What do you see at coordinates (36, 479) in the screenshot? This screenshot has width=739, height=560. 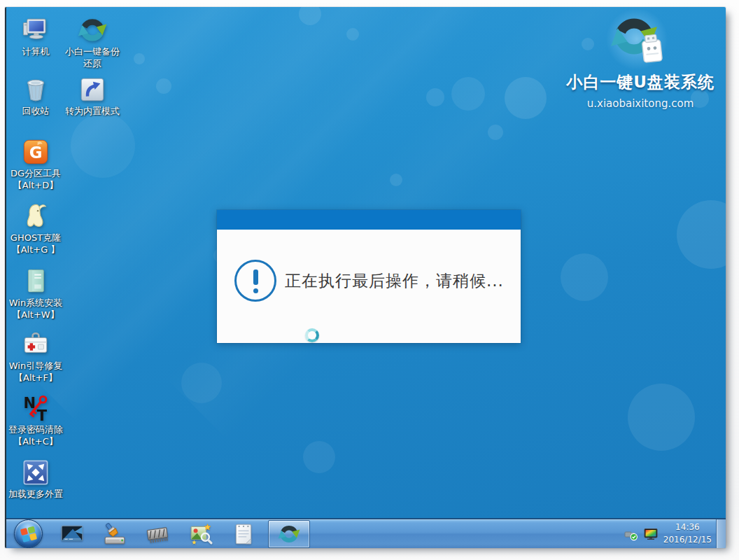 I see `desktop-icon-load-more: 加载更多外置` at bounding box center [36, 479].